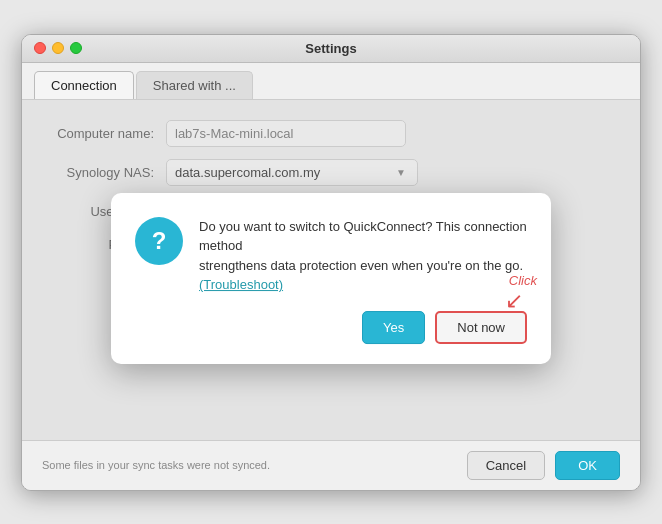 The height and width of the screenshot is (524, 662). What do you see at coordinates (506, 466) in the screenshot?
I see `cancel-button: Cancel` at bounding box center [506, 466].